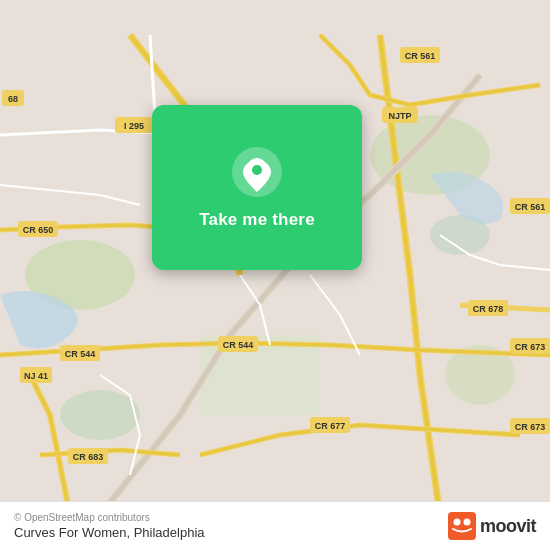  What do you see at coordinates (257, 220) in the screenshot?
I see `take-me-there-label: Take me there` at bounding box center [257, 220].